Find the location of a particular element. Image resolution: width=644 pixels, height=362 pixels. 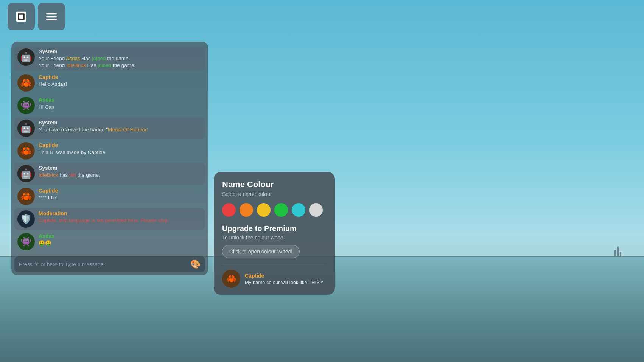

avatar: 🛡️ is located at coordinates (26, 219).